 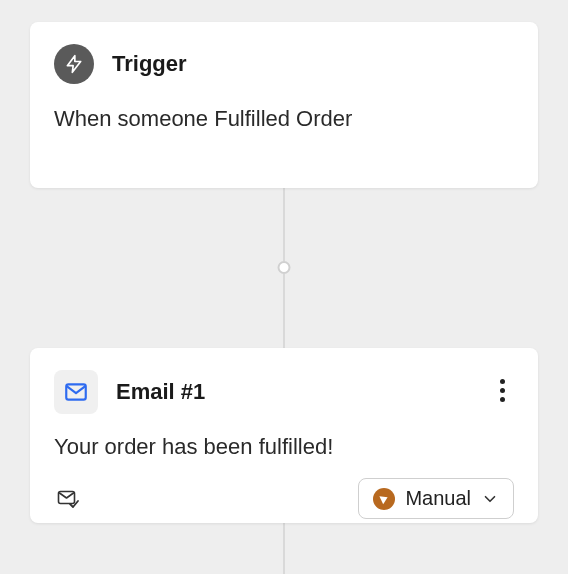 What do you see at coordinates (436, 498) in the screenshot?
I see `send-mode-dropdown: Manual` at bounding box center [436, 498].